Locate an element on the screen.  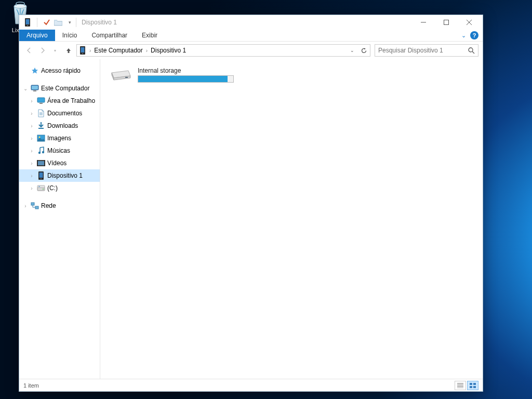
tree-item-downloads: ›Downloads is located at coordinates (59, 126).